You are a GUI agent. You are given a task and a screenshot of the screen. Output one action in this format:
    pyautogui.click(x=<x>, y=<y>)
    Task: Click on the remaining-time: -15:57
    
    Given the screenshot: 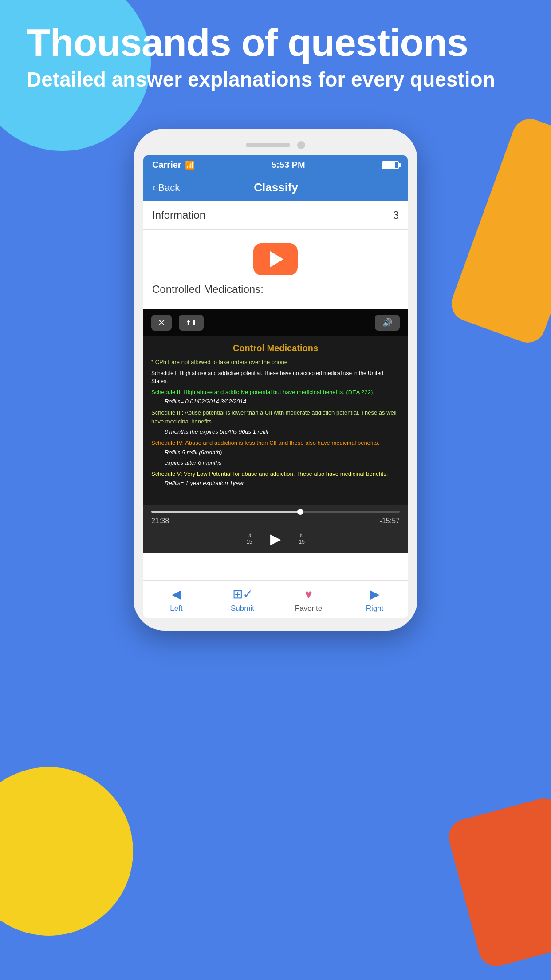 What is the action you would take?
    pyautogui.click(x=390, y=521)
    